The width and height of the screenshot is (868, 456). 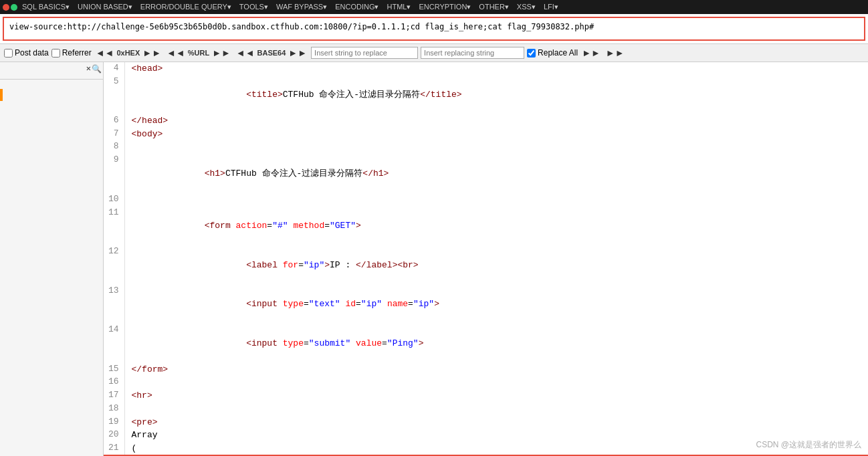 What do you see at coordinates (128, 53) in the screenshot?
I see `hex-encode-section: ◄◄ 0xHEX ►►` at bounding box center [128, 53].